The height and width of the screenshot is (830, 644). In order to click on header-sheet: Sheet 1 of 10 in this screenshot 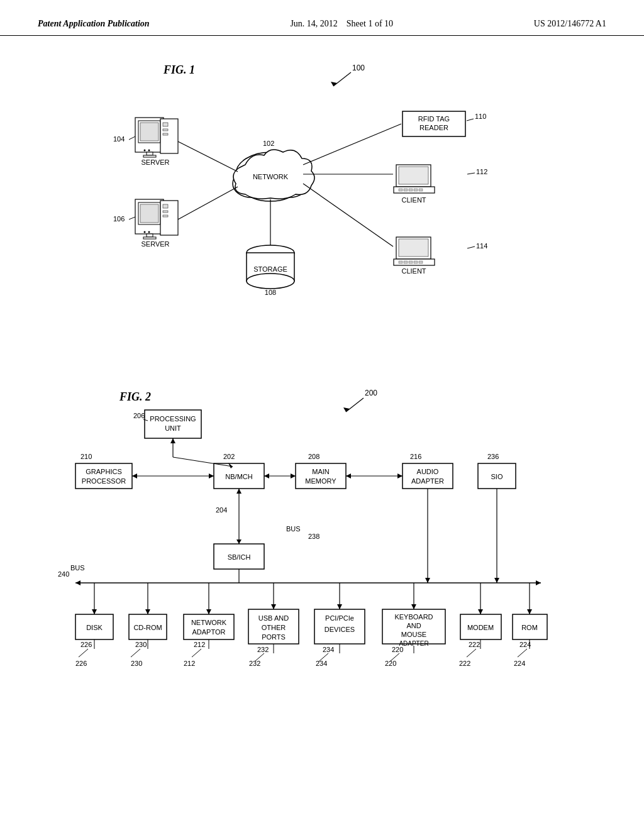, I will do `click(370, 24)`.